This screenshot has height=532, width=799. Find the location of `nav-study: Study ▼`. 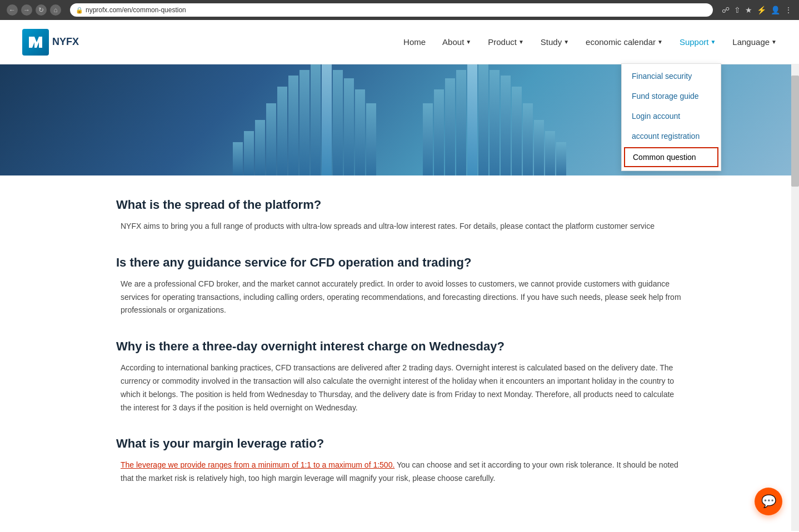

nav-study: Study ▼ is located at coordinates (555, 42).